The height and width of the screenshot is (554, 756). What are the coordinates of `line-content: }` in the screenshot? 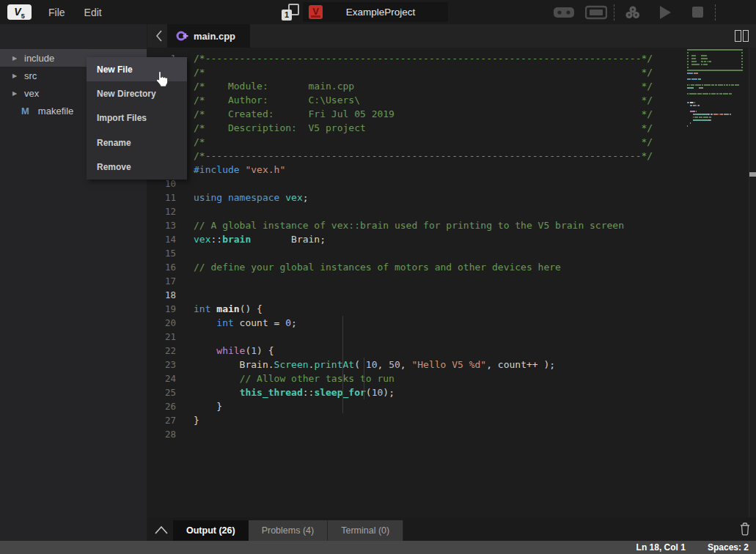 It's located at (208, 406).